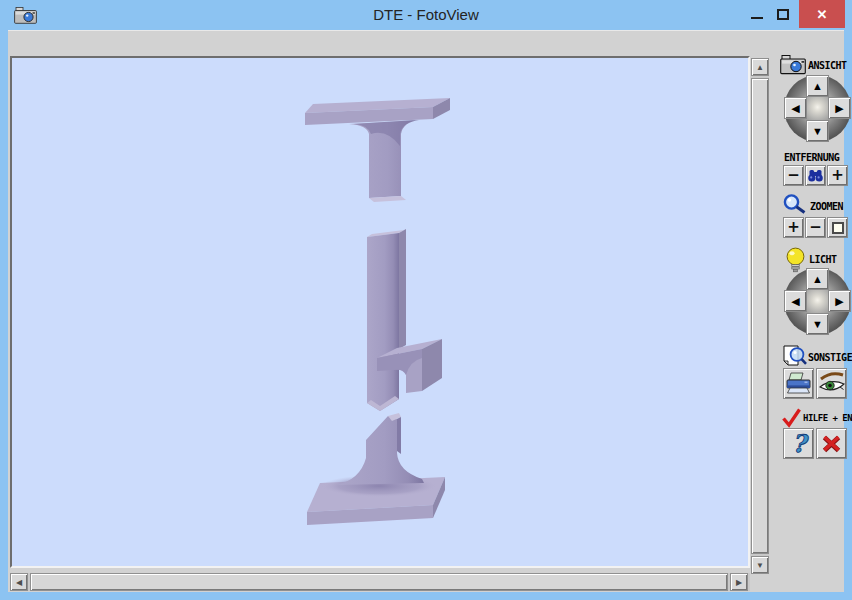  Describe the element at coordinates (798, 384) in the screenshot. I see `print-button` at that location.